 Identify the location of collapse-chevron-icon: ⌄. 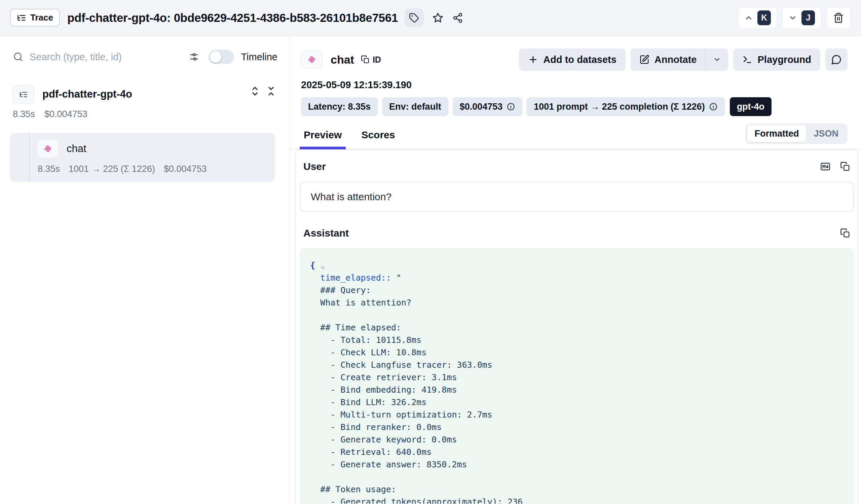
(320, 265).